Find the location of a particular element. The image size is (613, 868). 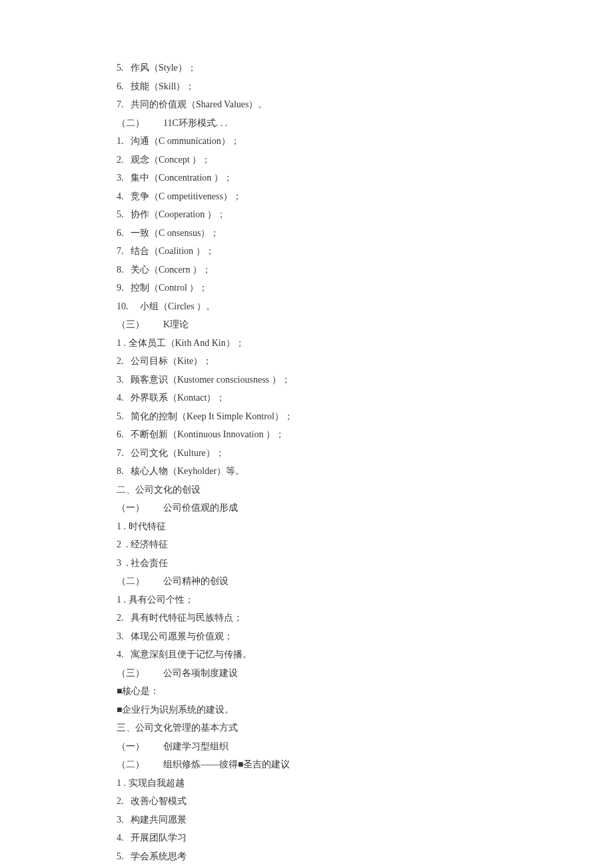

text-line: 4. 外界联系（Kontact）； is located at coordinates (365, 398).